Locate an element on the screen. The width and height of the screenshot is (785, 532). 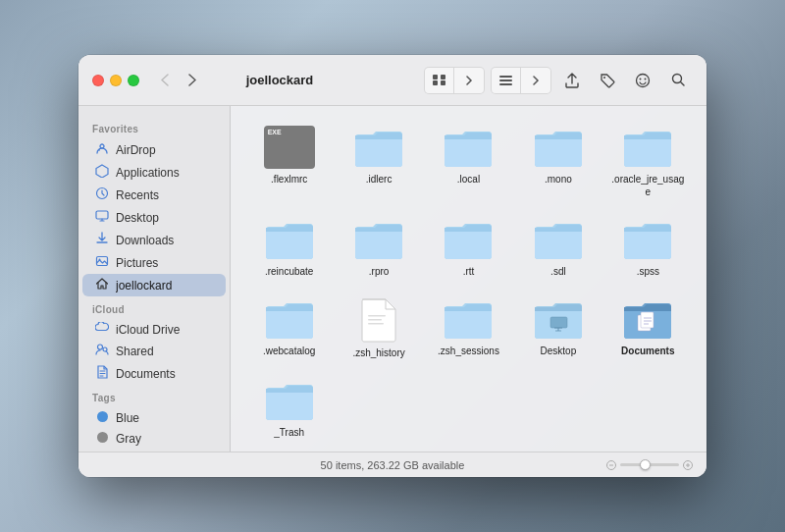
file-item-zsh-history: .zsh_history is located at coordinates (379, 328).